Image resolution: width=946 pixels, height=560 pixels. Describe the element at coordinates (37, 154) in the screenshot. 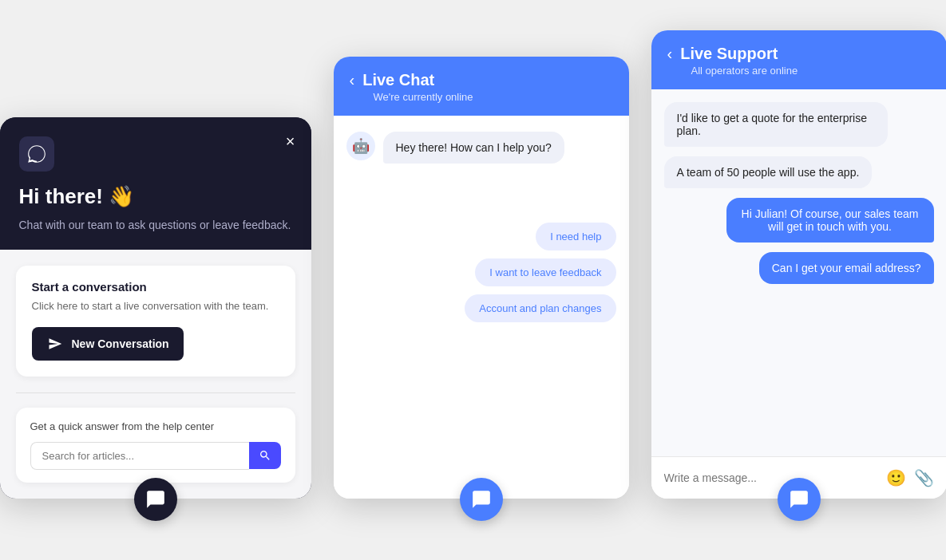

I see `logo-icon` at that location.